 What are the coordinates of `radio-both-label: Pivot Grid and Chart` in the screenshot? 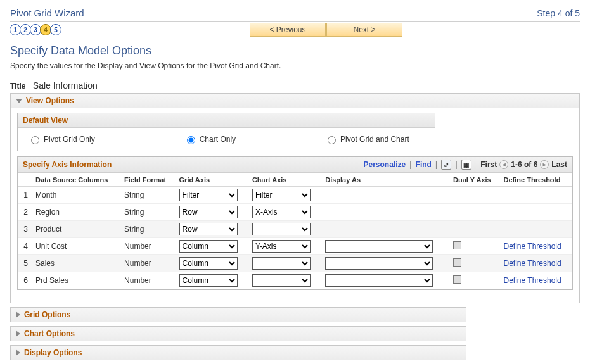 It's located at (375, 139).